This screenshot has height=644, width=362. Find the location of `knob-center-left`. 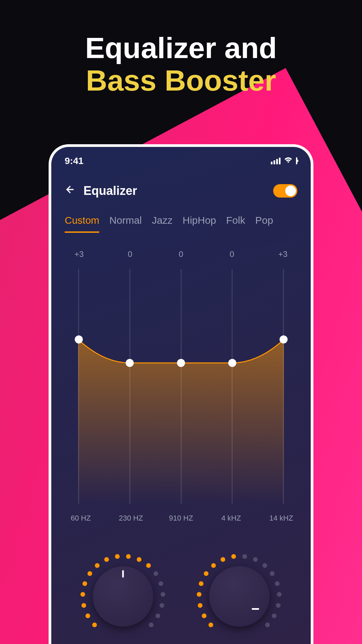

knob-center-left is located at coordinates (123, 596).